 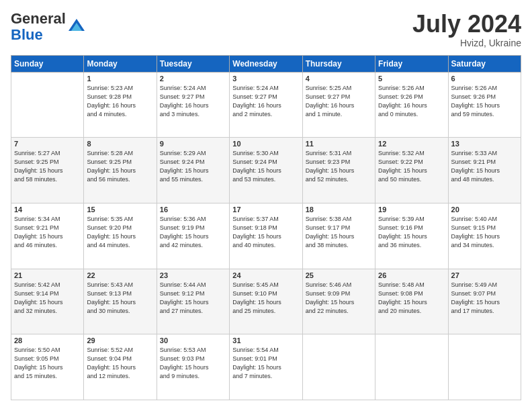 I want to click on col-saturday: Saturday, so click(x=484, y=63).